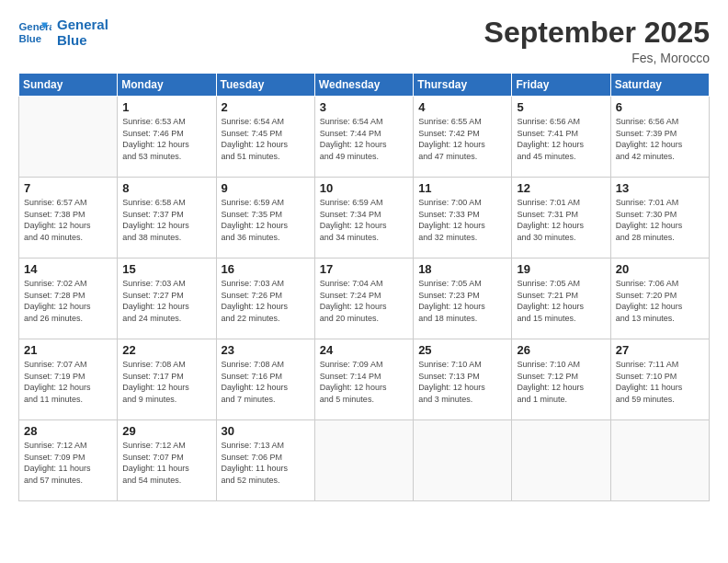 Image resolution: width=728 pixels, height=563 pixels. I want to click on calendar-cell: 27Sunrise: 7:11 AM Sunset: 7:10 PM Dayli…, so click(660, 380).